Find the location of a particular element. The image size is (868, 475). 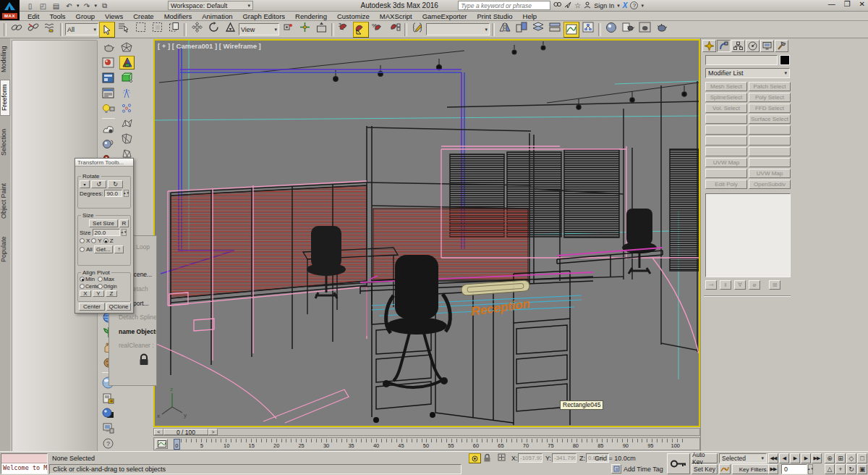

sphere-shadow-icon is located at coordinates (109, 413).